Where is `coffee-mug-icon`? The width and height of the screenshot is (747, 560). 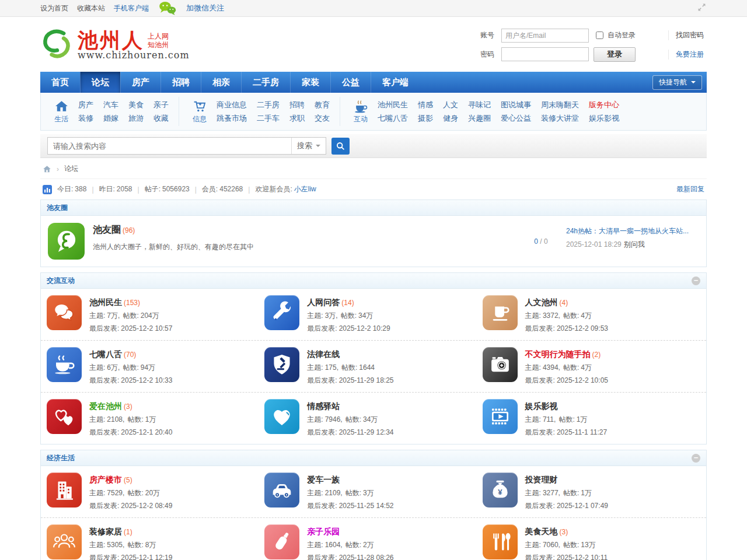 coffee-mug-icon is located at coordinates (500, 313).